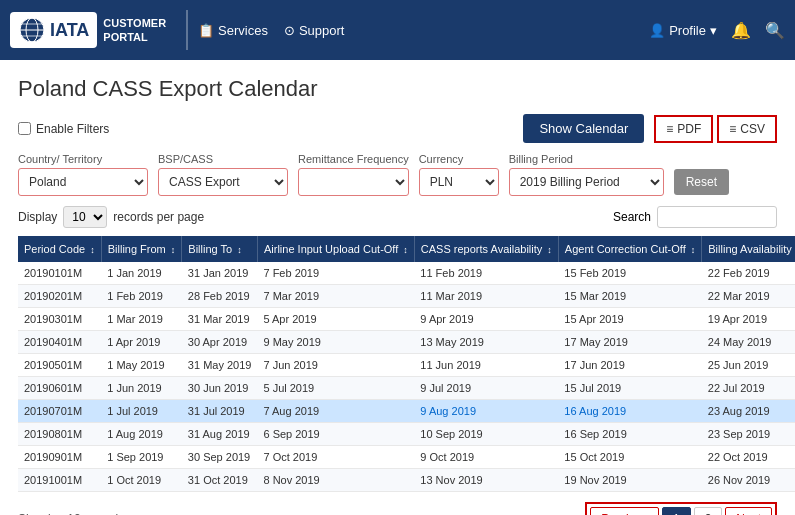  Describe the element at coordinates (223, 182) in the screenshot. I see `bsp-select: CASS Export` at that location.